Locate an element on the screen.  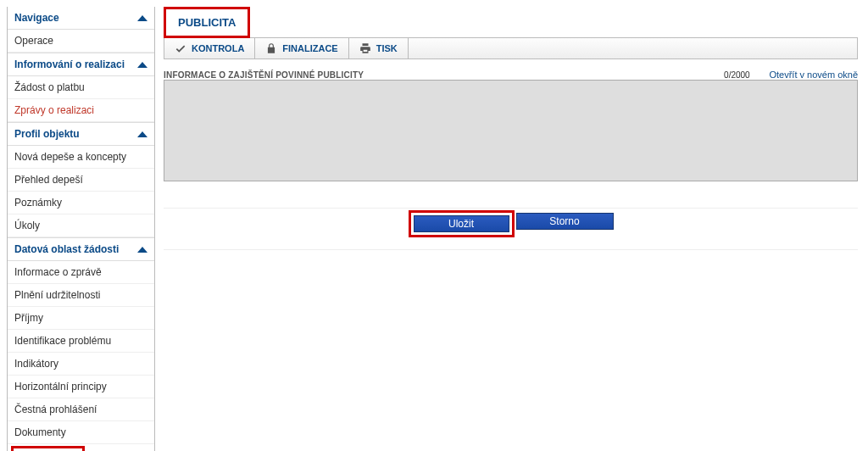
divider is located at coordinates (510, 249).